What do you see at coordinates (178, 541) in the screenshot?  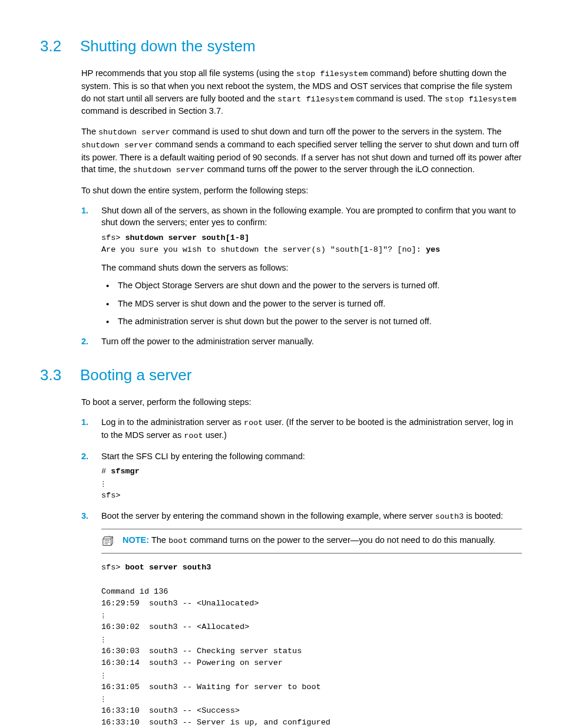 I see `inline-code: boot` at bounding box center [178, 541].